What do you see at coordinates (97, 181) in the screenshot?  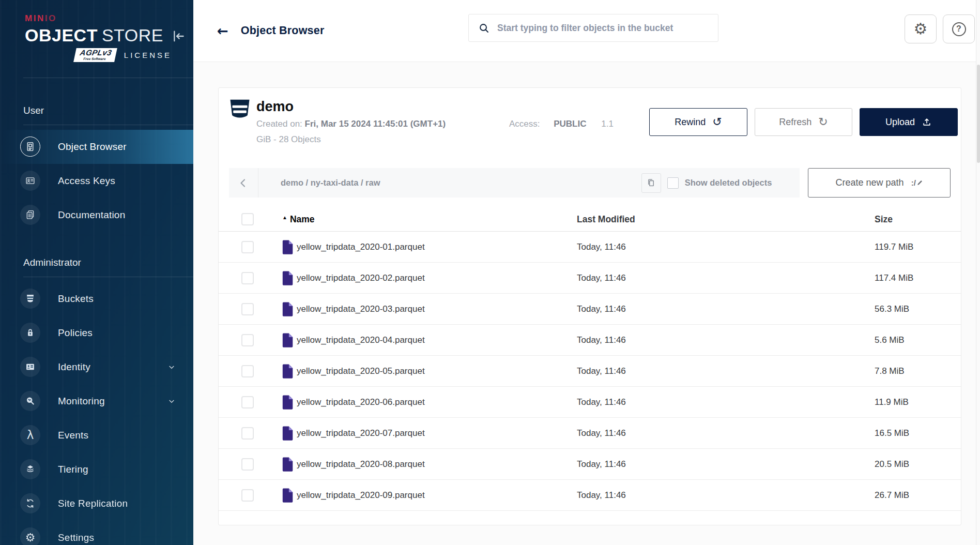 I see `sidebar-nav-user: Object Browser Access Keys Documentation` at bounding box center [97, 181].